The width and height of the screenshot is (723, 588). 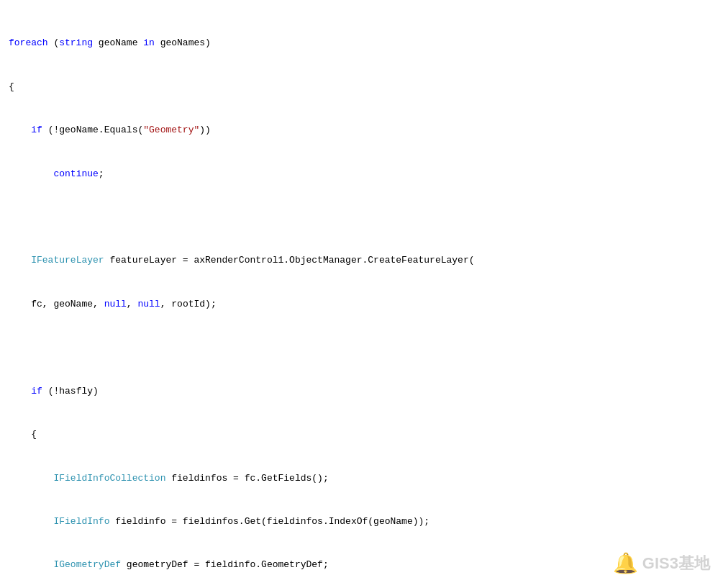 I want to click on watermark-text: GIS3基地, so click(x=676, y=564).